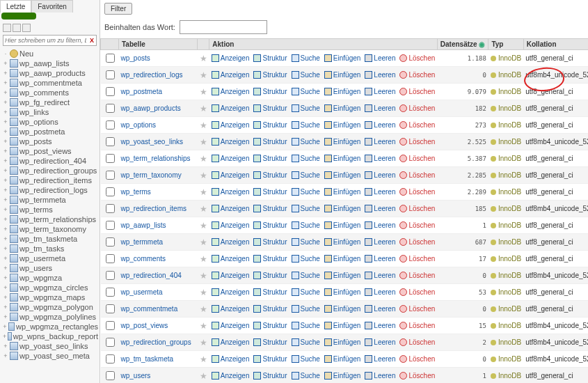  Describe the element at coordinates (50, 307) in the screenshot. I see `tree-item: +wp_wpgmza_polygon` at that location.